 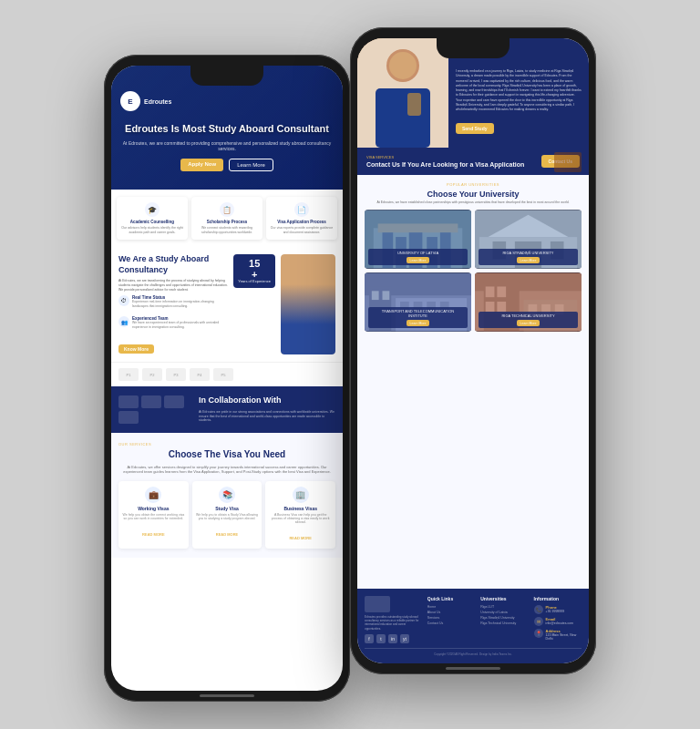 I want to click on linkedin-icon: in, so click(x=393, y=639).